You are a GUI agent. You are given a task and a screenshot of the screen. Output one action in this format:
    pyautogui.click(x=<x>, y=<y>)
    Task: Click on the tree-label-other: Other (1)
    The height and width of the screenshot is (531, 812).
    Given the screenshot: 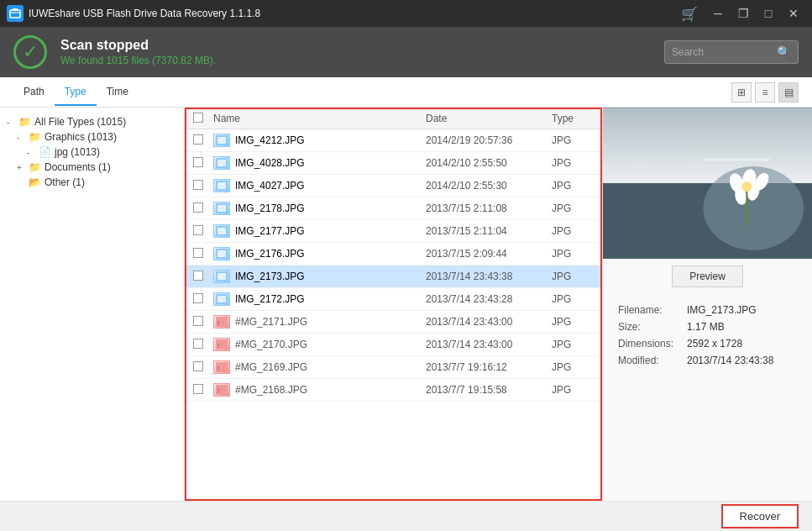 What is the action you would take?
    pyautogui.click(x=65, y=182)
    